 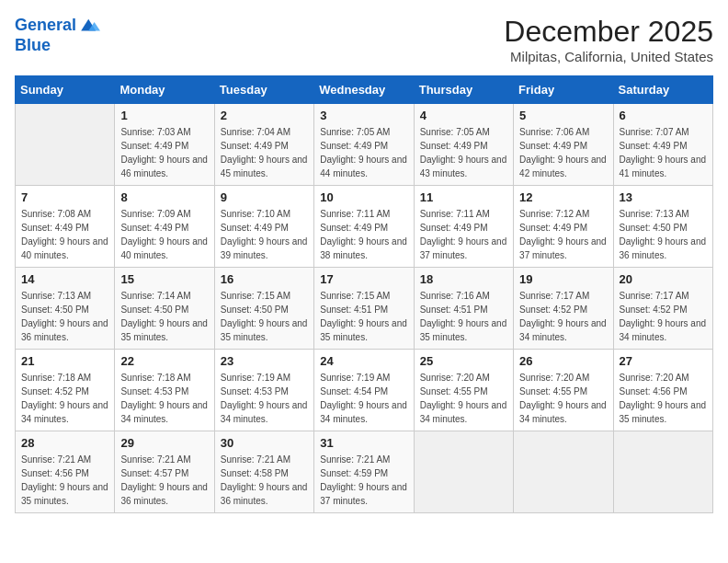 What do you see at coordinates (64, 235) in the screenshot?
I see `day-info: Sunrise: 7:08 AMSunset: 4:49 PMDaylight:…` at bounding box center [64, 235].